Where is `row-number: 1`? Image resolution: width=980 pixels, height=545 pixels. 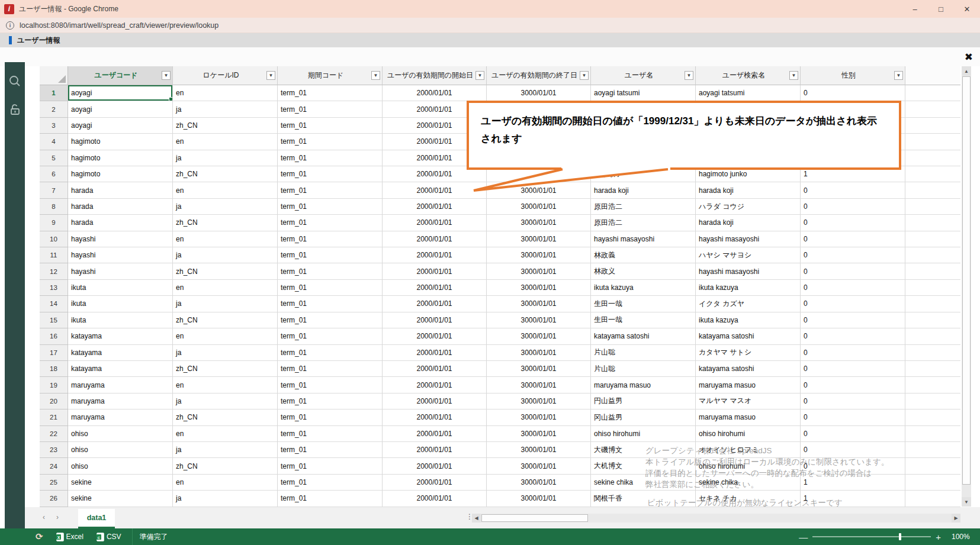 row-number: 1 is located at coordinates (54, 93).